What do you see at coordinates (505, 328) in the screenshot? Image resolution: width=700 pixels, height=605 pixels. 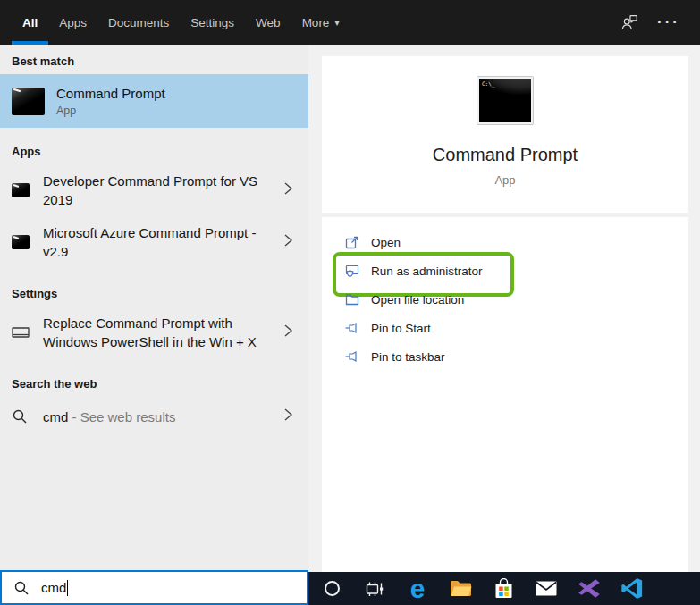 I see `action-pin-to-start: Pin to Start` at bounding box center [505, 328].